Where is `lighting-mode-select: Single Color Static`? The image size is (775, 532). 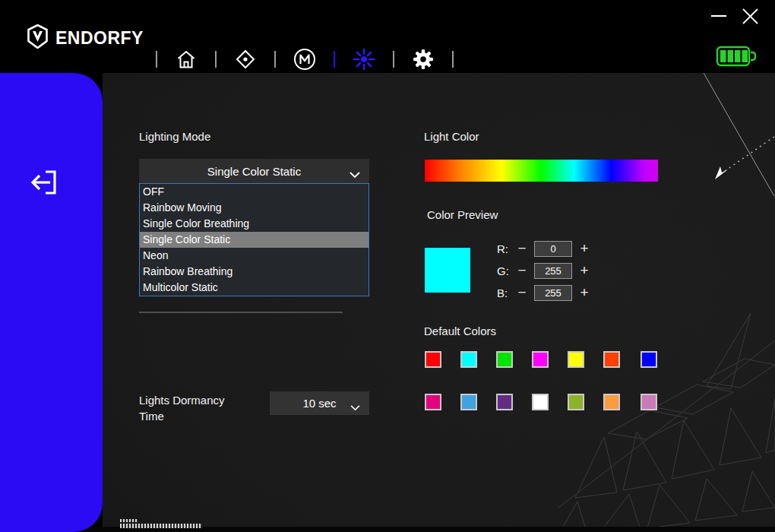 lighting-mode-select: Single Color Static is located at coordinates (254, 171).